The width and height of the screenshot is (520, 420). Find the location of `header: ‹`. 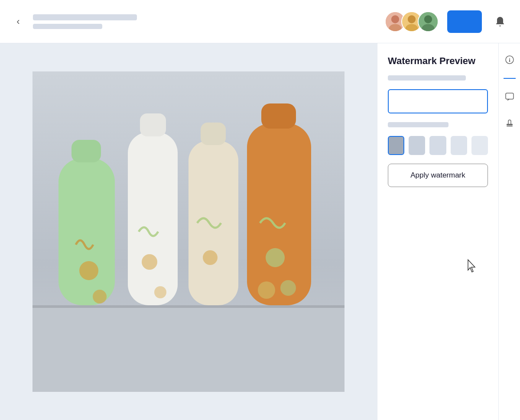

header: ‹ is located at coordinates (260, 22).